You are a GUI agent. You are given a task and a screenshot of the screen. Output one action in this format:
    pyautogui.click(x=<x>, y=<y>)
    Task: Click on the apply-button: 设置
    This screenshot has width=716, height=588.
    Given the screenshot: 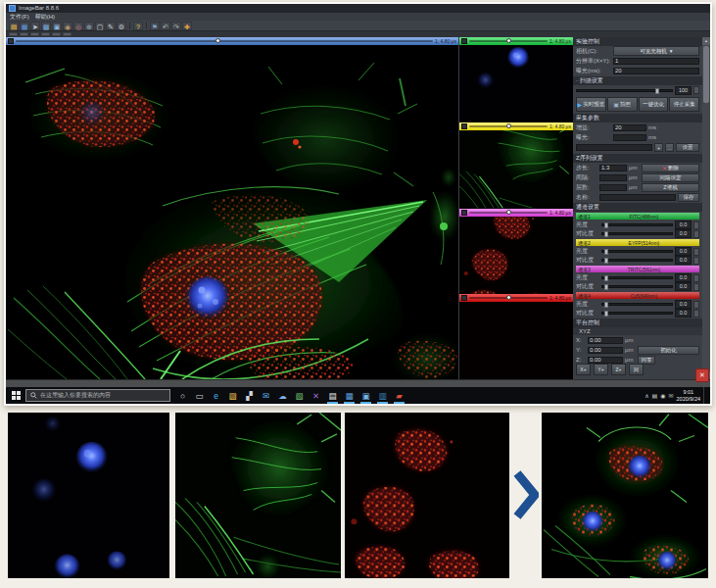 What is the action you would take?
    pyautogui.click(x=688, y=147)
    